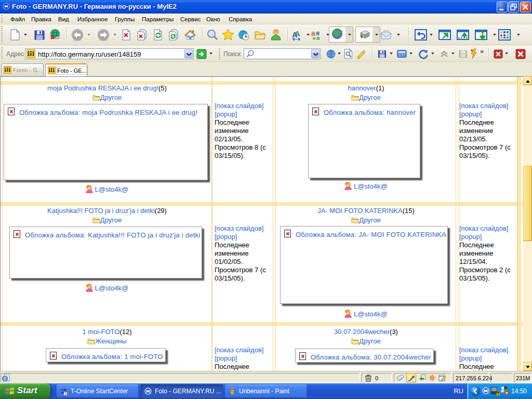 The image size is (532, 399). What do you see at coordinates (295, 34) in the screenshot?
I see `svg-text: A` at bounding box center [295, 34].